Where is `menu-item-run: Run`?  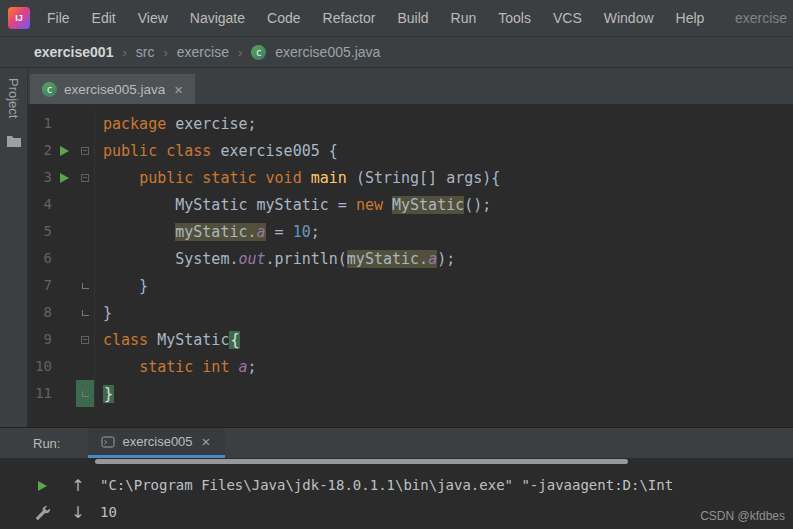 menu-item-run: Run is located at coordinates (464, 18).